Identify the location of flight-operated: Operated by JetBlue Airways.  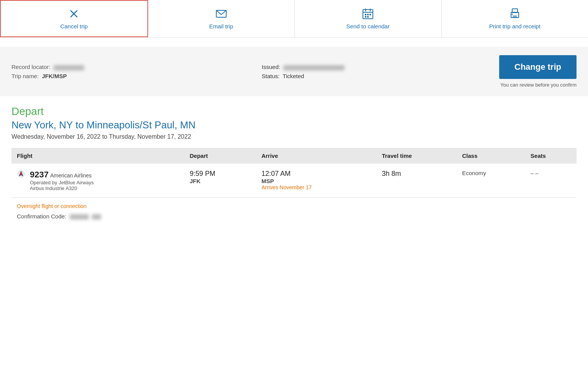
(62, 182).